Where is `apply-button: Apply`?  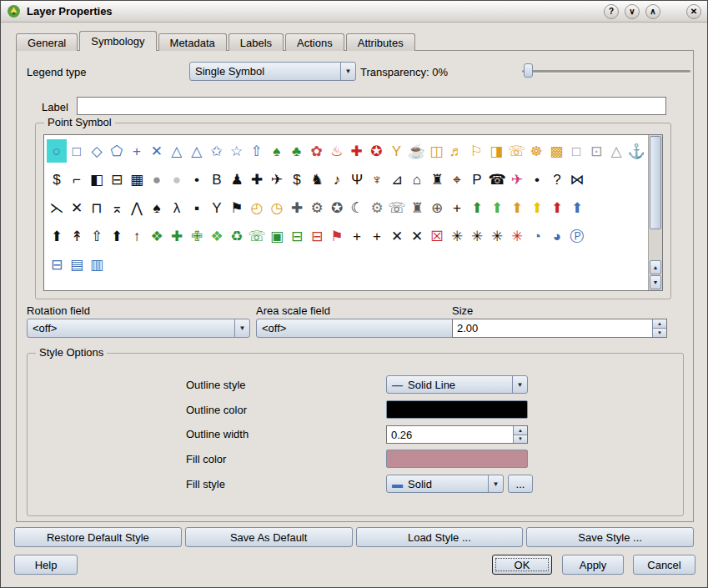
apply-button: Apply is located at coordinates (593, 565).